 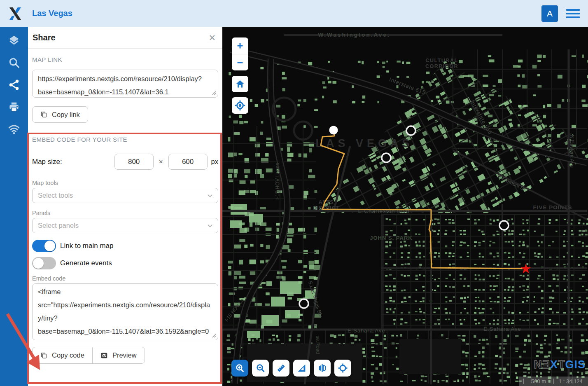 What do you see at coordinates (318, 345) in the screenshot?
I see `map-label: se.Road` at bounding box center [318, 345].